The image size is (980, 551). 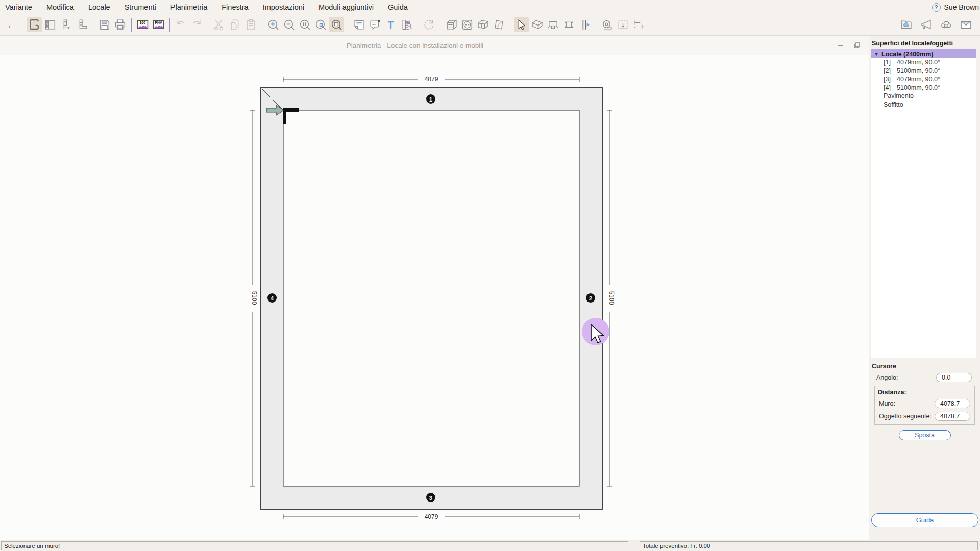 I want to click on wall-elevation-tool-button, so click(x=50, y=24).